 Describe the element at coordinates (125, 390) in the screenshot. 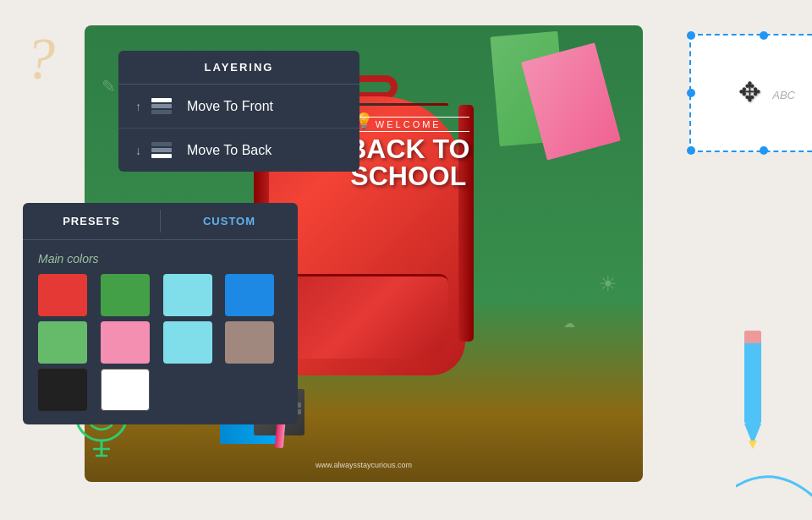

I see `color-swatch-white` at that location.